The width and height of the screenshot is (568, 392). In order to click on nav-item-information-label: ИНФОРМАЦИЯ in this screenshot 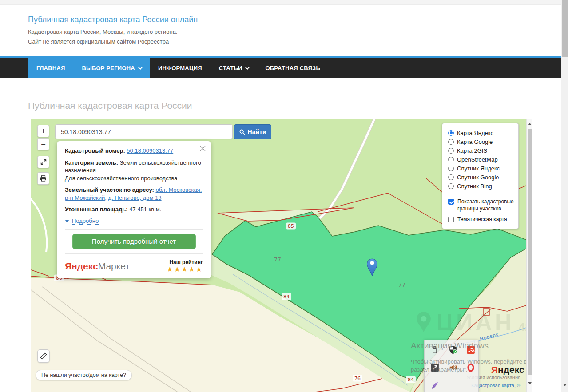, I will do `click(180, 68)`.